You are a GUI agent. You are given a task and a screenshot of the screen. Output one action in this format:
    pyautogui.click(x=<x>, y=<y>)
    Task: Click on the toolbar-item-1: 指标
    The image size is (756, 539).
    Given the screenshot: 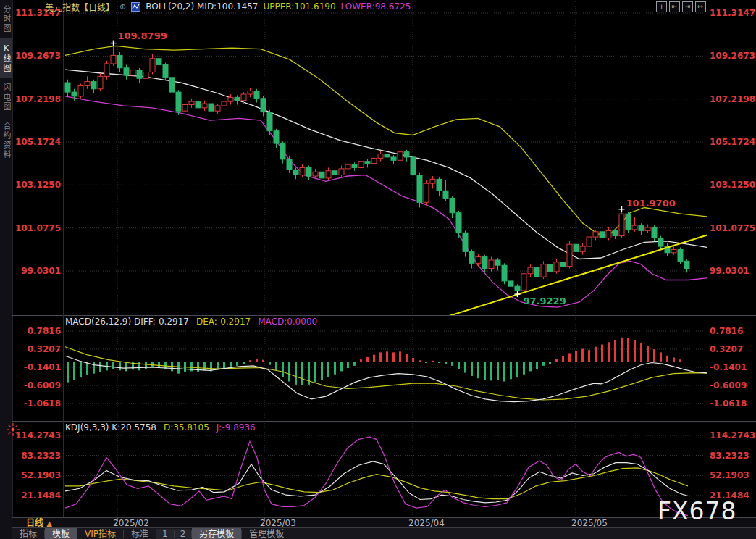 What is the action you would take?
    pyautogui.click(x=28, y=533)
    